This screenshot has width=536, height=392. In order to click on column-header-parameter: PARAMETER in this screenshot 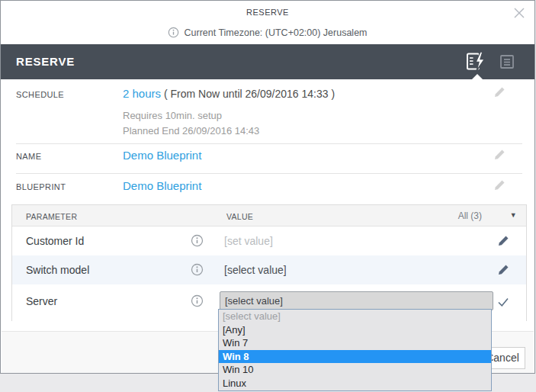, I will do `click(52, 217)`.